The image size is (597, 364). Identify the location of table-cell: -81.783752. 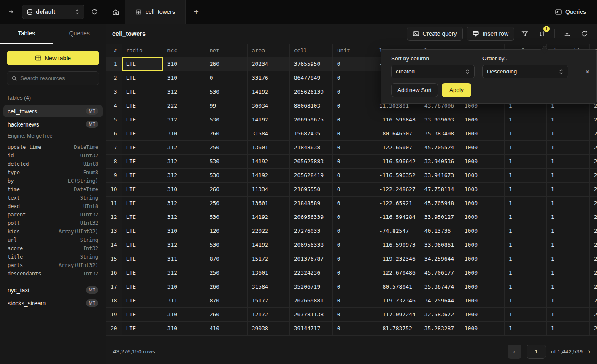
(397, 328).